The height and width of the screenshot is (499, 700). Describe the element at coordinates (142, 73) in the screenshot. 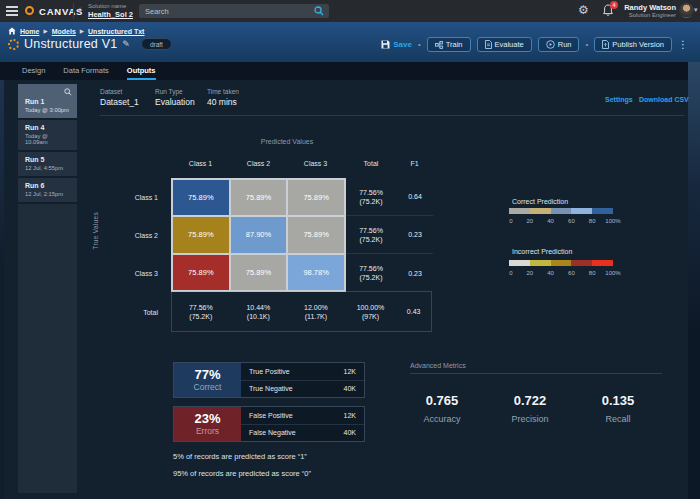

I see `tab-outputs: Outputs` at that location.